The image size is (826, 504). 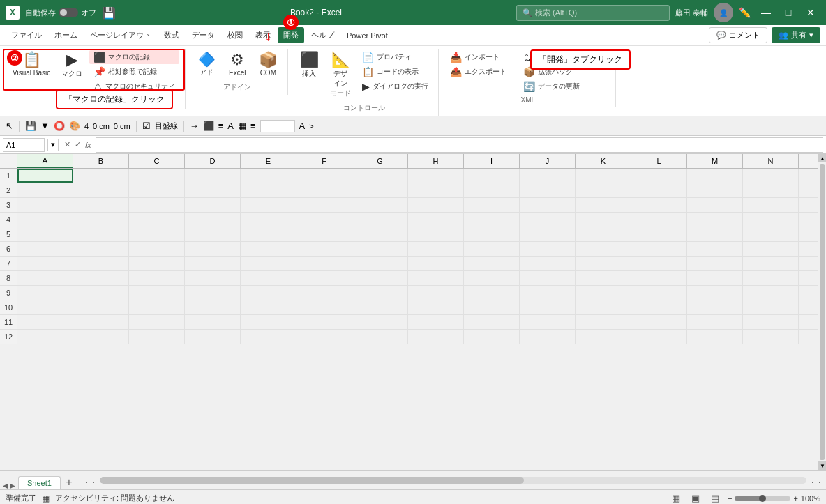 What do you see at coordinates (27, 35) in the screenshot?
I see `menu-file: ファイル` at bounding box center [27, 35].